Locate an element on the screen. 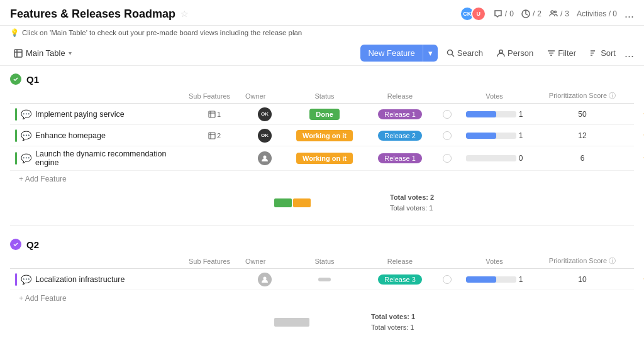 This screenshot has height=353, width=644. group-header-q2: Q2 is located at coordinates (322, 242).